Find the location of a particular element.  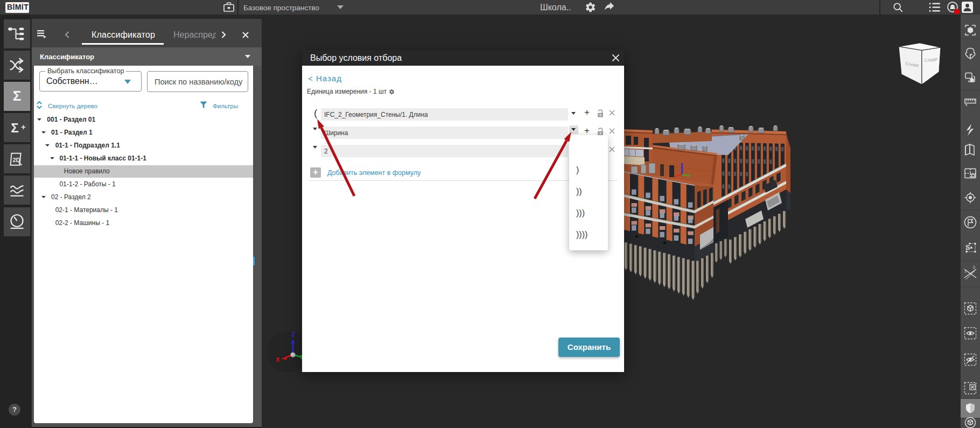

svg-text: 2 is located at coordinates (974, 267).